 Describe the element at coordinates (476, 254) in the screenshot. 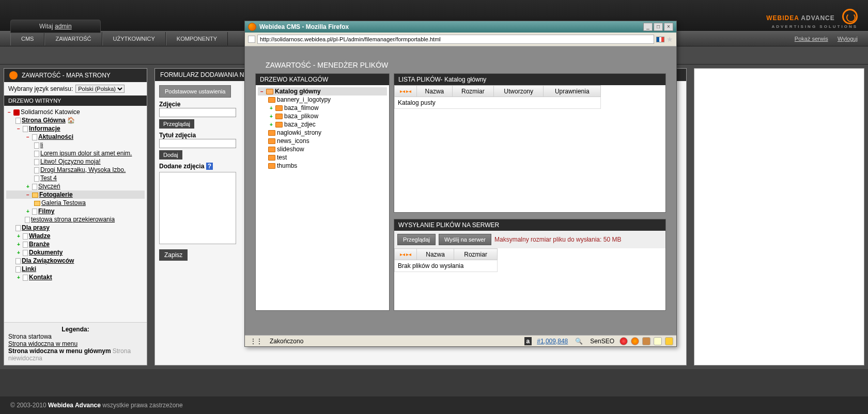

I see `upload-col-size: Rozmiar` at that location.